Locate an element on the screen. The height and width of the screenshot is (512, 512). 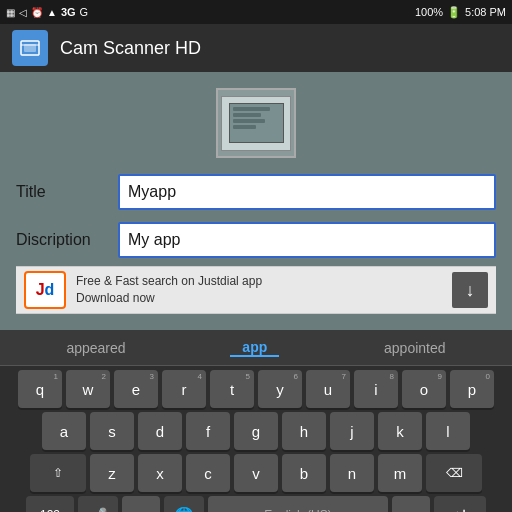
document-thumbnail is located at coordinates (256, 123).